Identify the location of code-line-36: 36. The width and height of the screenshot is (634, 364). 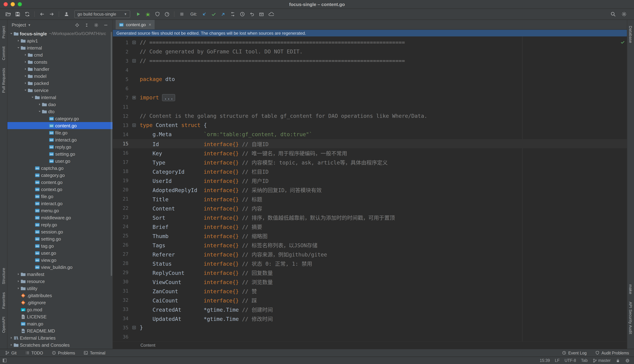
(370, 337).